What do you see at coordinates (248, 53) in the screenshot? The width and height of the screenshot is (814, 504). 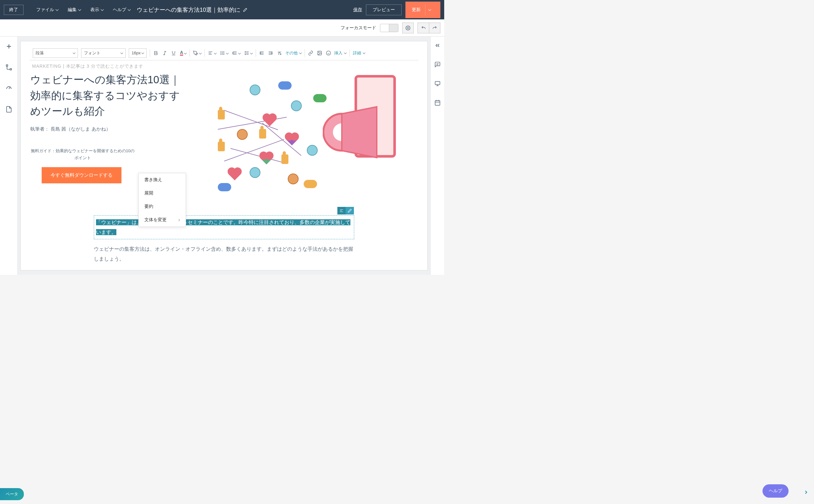 I see `line-height-button` at bounding box center [248, 53].